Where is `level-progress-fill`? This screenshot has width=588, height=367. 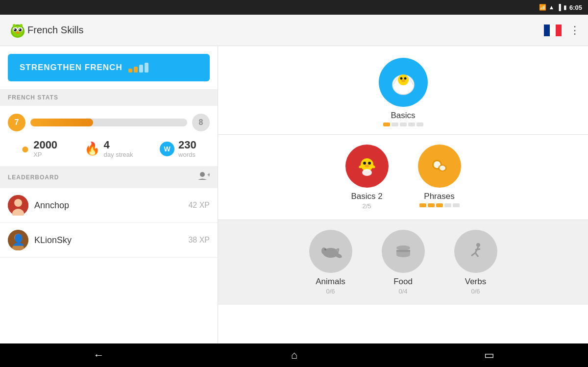 level-progress-fill is located at coordinates (62, 122).